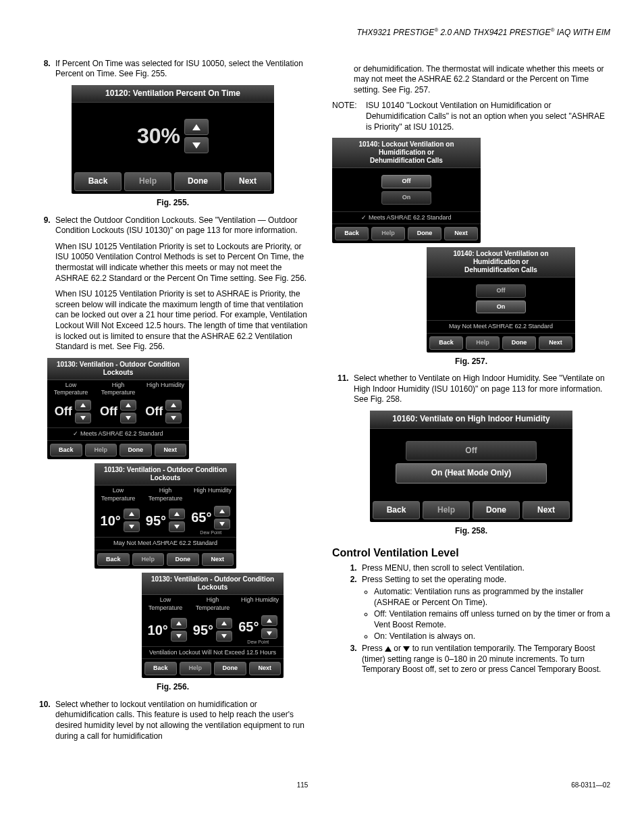 The height and width of the screenshot is (834, 644). What do you see at coordinates (485, 659) in the screenshot?
I see `cv-step-3: Press or to run ventilation temporarily.…` at bounding box center [485, 659].